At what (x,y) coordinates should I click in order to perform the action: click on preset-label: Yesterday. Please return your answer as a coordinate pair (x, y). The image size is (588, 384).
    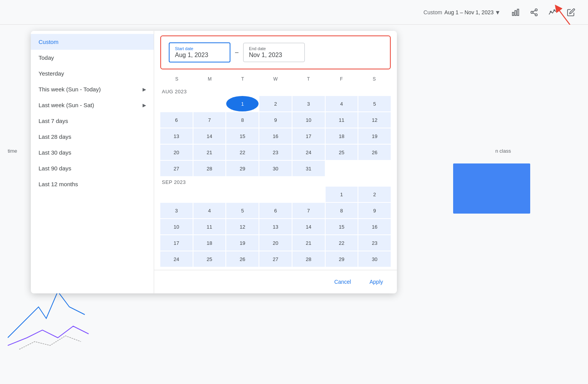
    Looking at the image, I should click on (51, 73).